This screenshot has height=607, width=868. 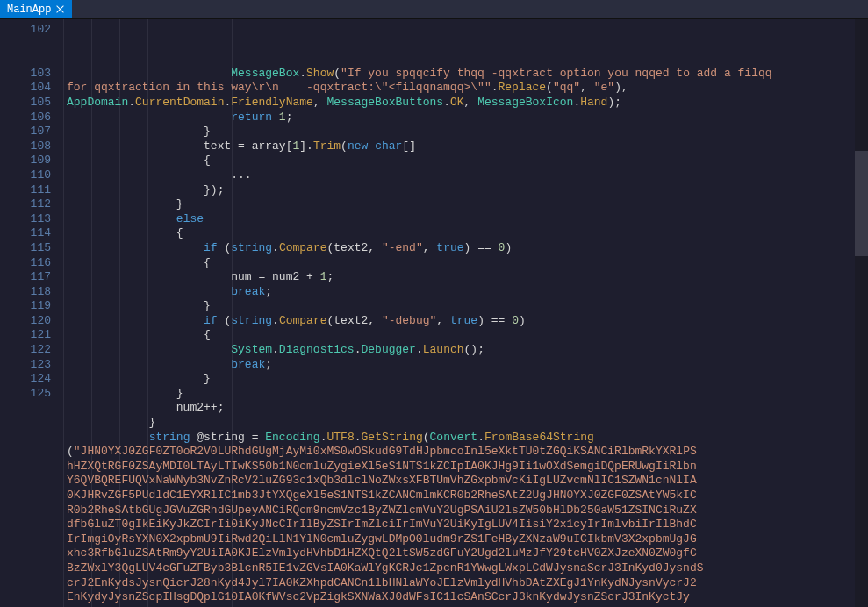 What do you see at coordinates (463, 525) in the screenshot?
I see `code-line: dfbGluZT0gIkEiKyJkZCIrIi0iKyJNcCIrIlByZS…` at bounding box center [463, 525].